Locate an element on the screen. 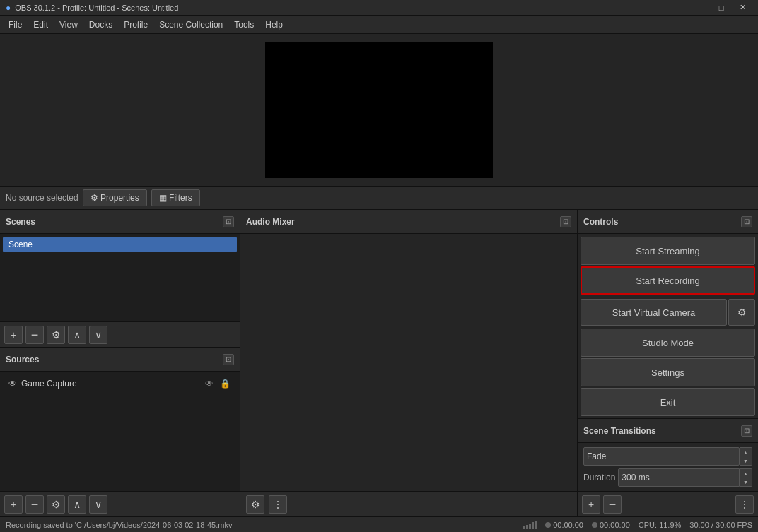  title-bar-controls: ─ □ ✕ is located at coordinates (721, 8).